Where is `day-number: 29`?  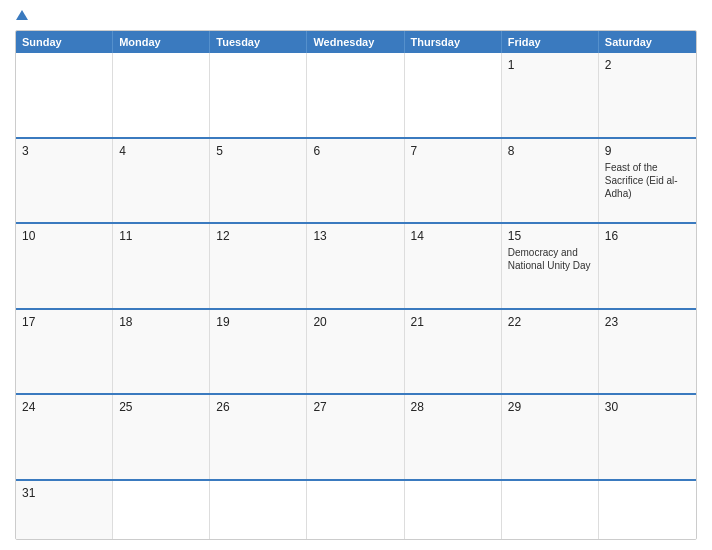
day-number: 29 is located at coordinates (550, 407).